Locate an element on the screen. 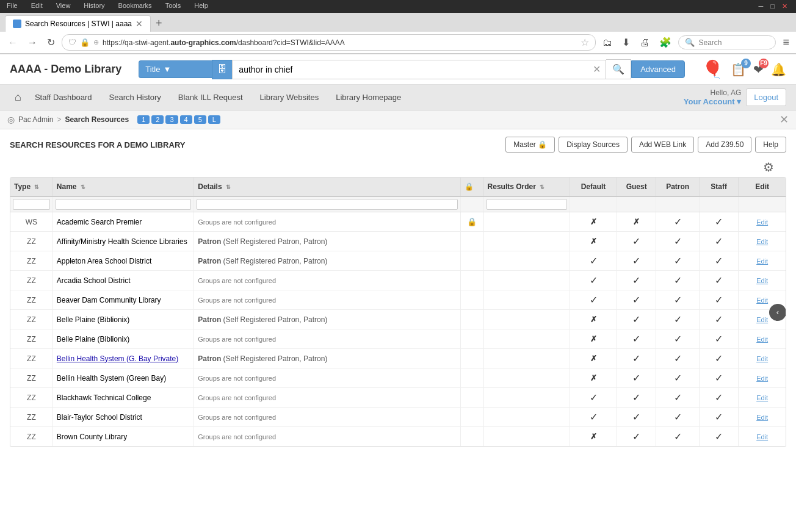 The image size is (796, 532). col-guest: Guest is located at coordinates (637, 187).